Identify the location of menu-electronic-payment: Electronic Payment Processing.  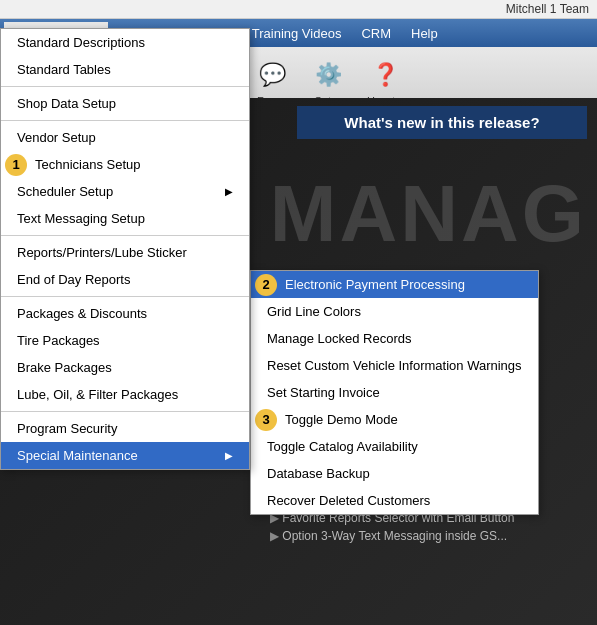
(410, 284).